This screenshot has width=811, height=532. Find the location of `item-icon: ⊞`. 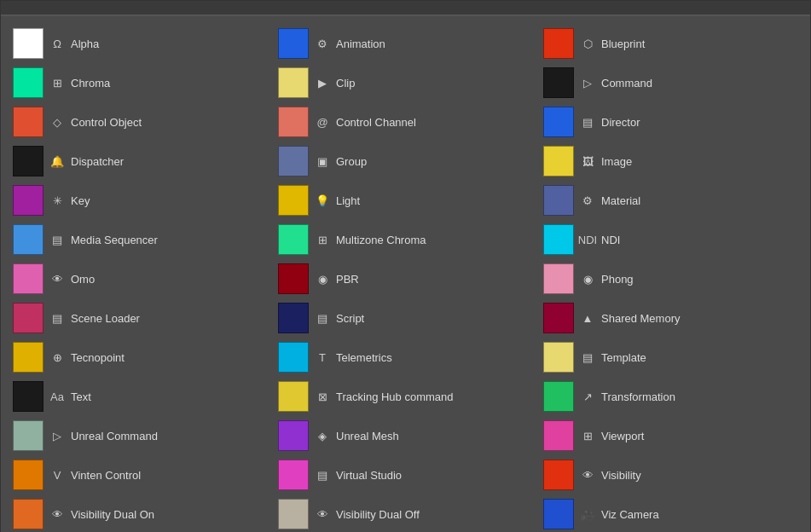

item-icon: ⊞ is located at coordinates (588, 436).